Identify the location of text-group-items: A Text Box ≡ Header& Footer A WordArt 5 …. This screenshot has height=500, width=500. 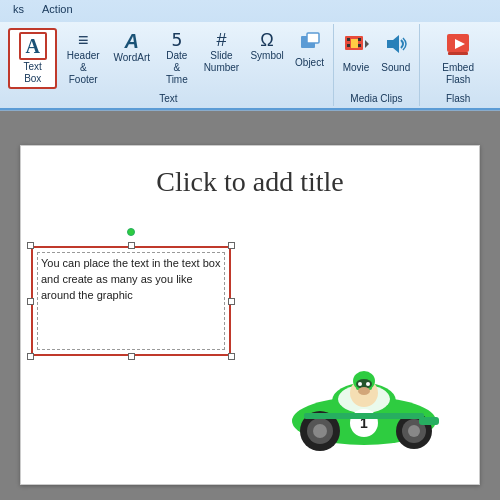
(168, 58).